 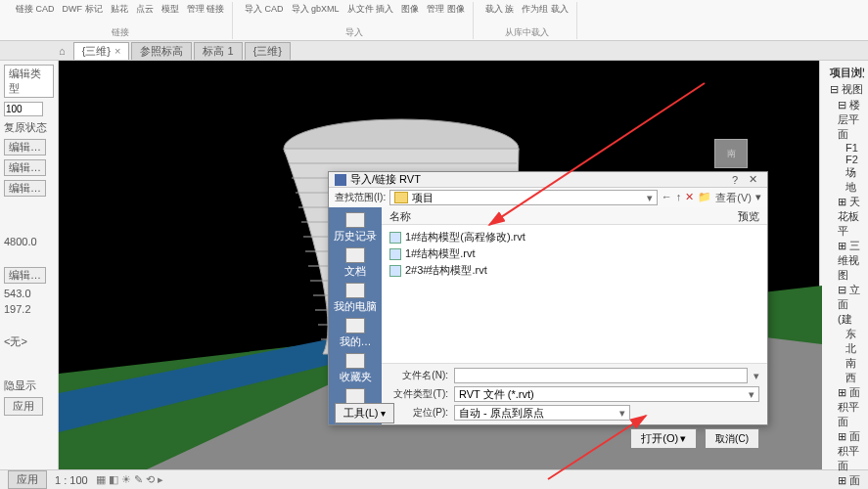 What do you see at coordinates (601, 376) in the screenshot?
I see `filename-input` at bounding box center [601, 376].